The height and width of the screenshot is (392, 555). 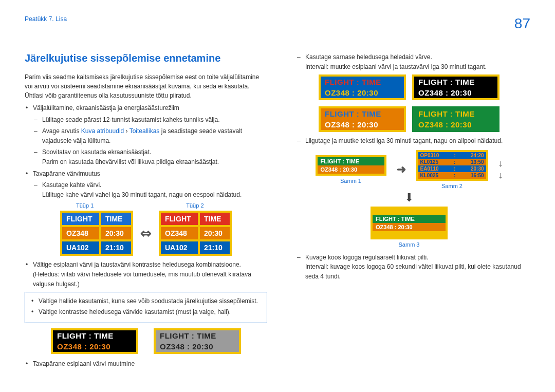 What do you see at coordinates (146, 86) in the screenshot?
I see `intro-paragraph: Parim viis seadme kaitsmiseks järelkujut…` at bounding box center [146, 86].